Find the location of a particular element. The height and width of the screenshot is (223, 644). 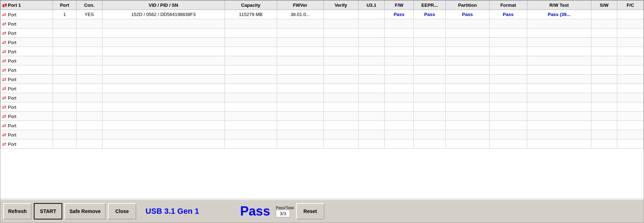

usb-icon-header: ⇄ is located at coordinates (4, 5).